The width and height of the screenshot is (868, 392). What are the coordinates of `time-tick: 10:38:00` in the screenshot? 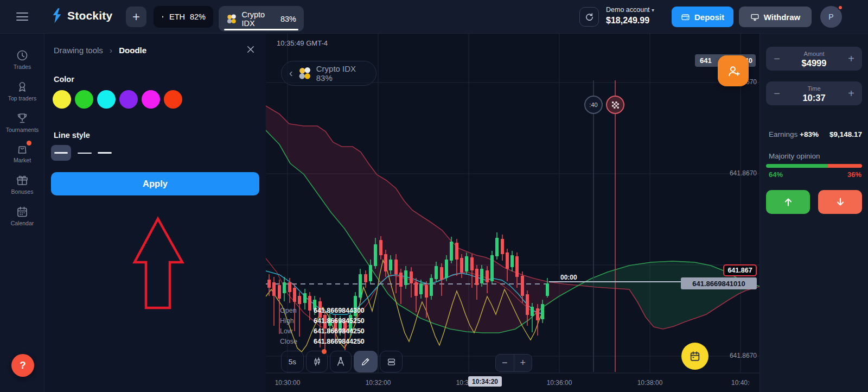 It's located at (650, 383).